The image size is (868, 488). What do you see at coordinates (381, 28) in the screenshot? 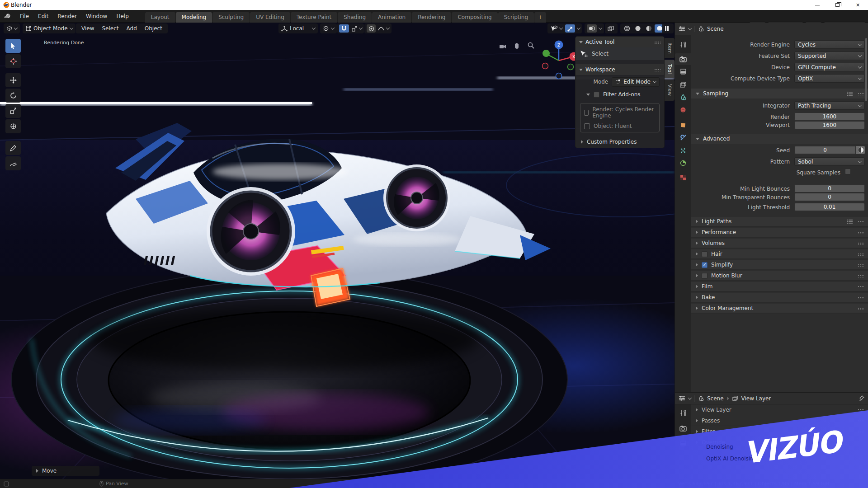
I see `falloff-curve-icon` at bounding box center [381, 28].